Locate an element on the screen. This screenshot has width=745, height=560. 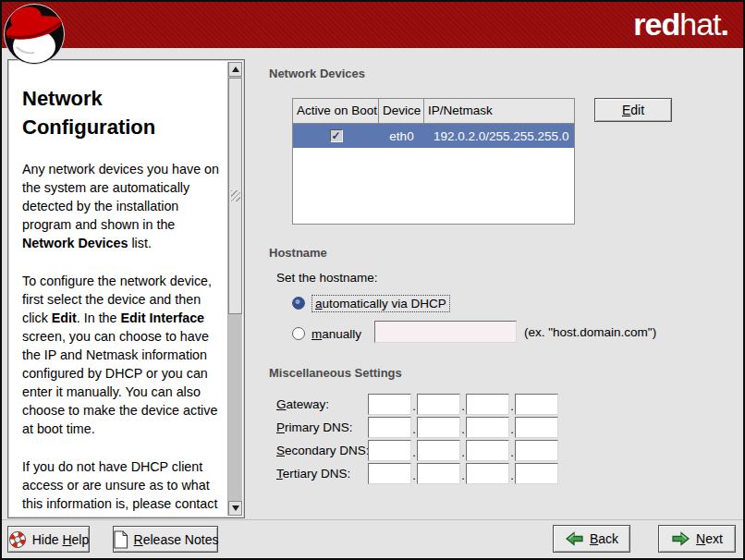
primary-dns-row: Primary DNS: . . . is located at coordinates (418, 427).